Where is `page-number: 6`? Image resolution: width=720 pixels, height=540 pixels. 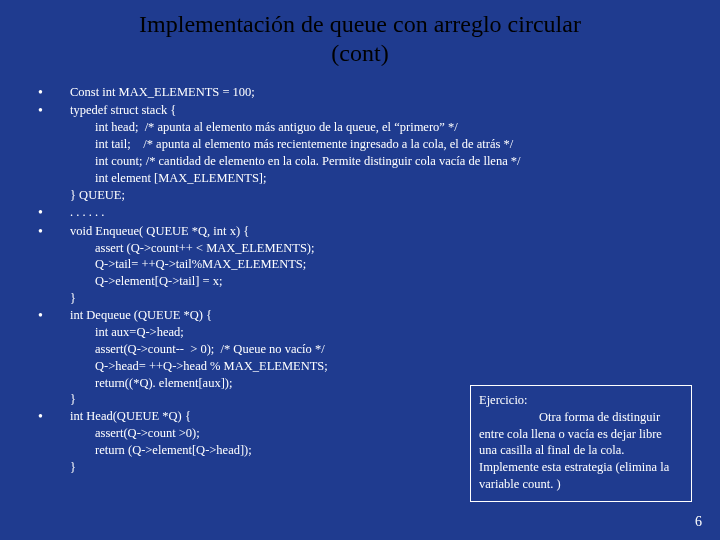
page-number: 6 is located at coordinates (698, 522).